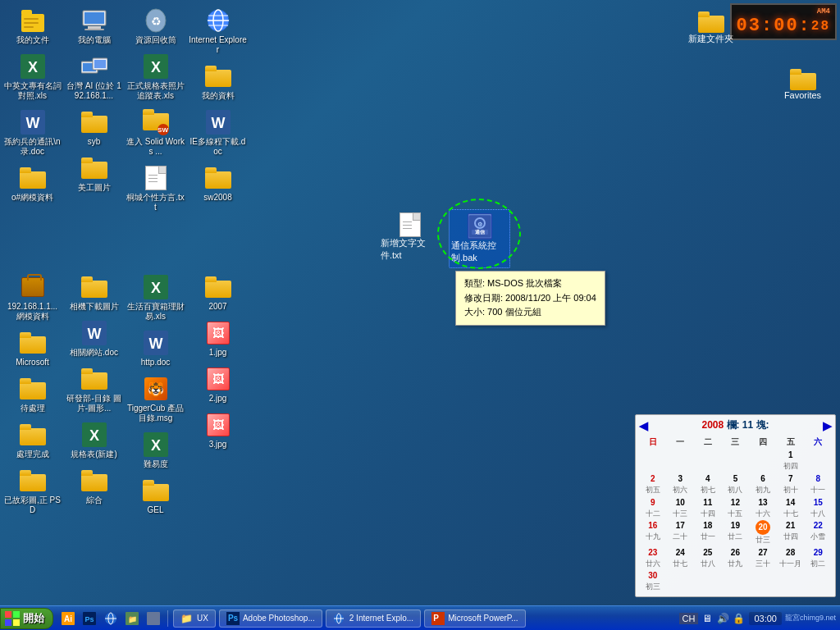 The image size is (840, 630). I want to click on cal-day-cell: 1初四, so click(791, 461).